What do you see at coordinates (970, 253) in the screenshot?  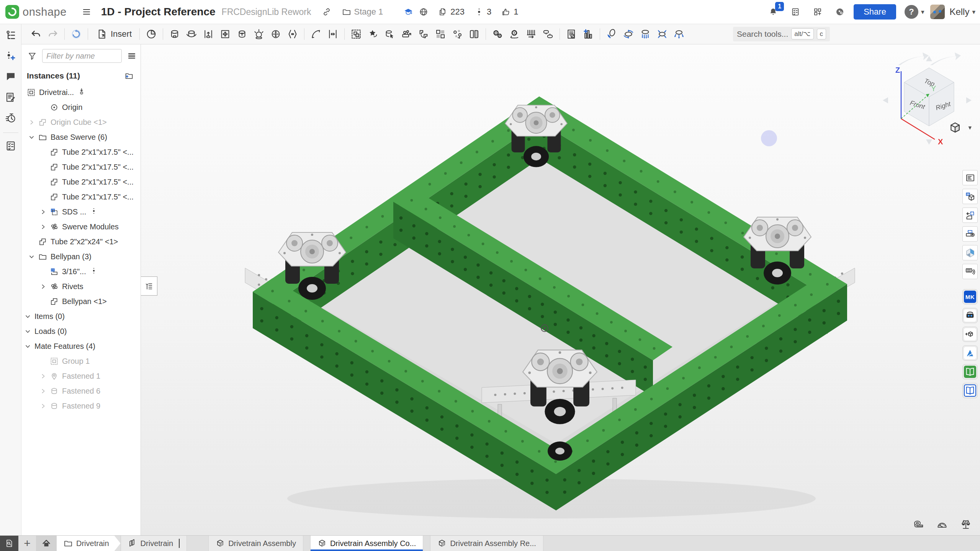 I see `cad-app-panel-button` at bounding box center [970, 253].